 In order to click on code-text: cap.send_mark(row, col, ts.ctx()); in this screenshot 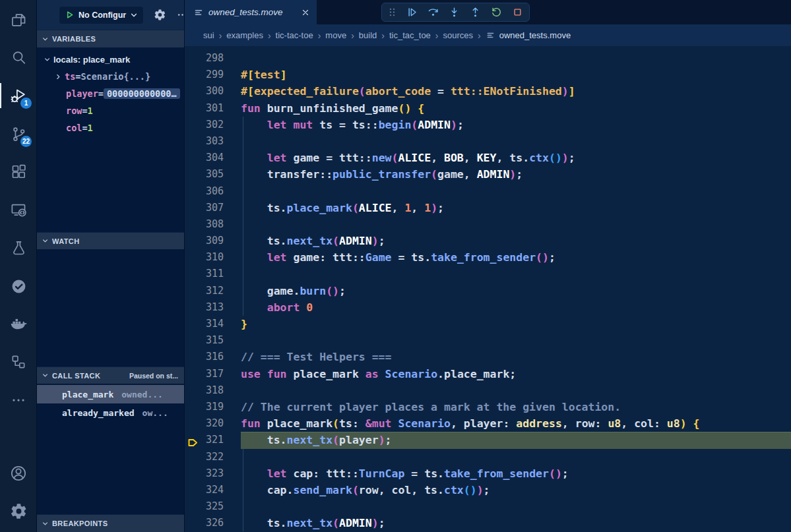, I will do `click(516, 490)`.